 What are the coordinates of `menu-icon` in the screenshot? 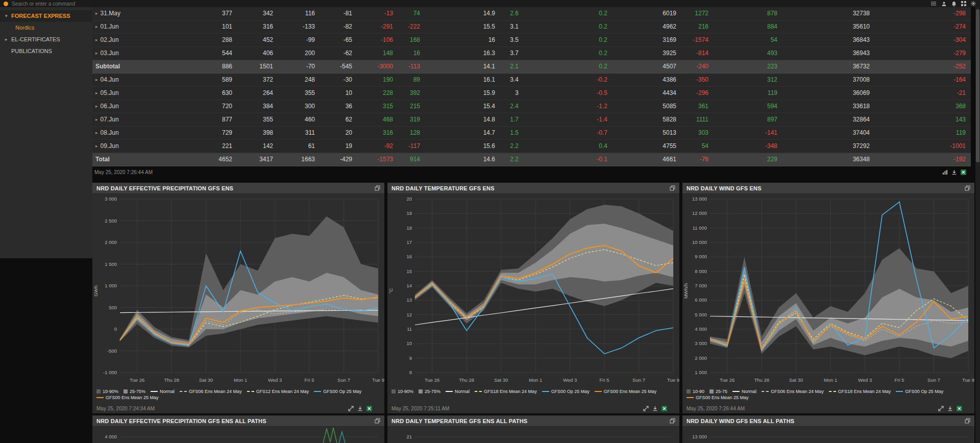 It's located at (934, 4).